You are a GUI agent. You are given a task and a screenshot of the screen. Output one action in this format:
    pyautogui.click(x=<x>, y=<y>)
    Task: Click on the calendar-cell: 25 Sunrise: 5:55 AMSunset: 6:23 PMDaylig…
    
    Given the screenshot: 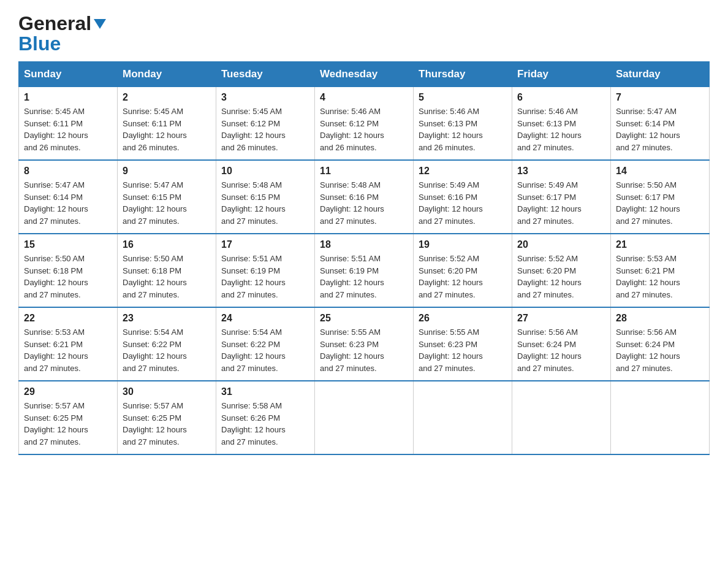 What is the action you would take?
    pyautogui.click(x=364, y=344)
    